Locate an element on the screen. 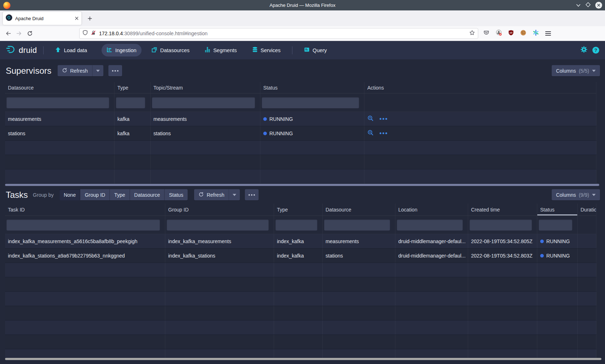 This screenshot has height=364, width=605. group-by-status-button: Status is located at coordinates (176, 195).